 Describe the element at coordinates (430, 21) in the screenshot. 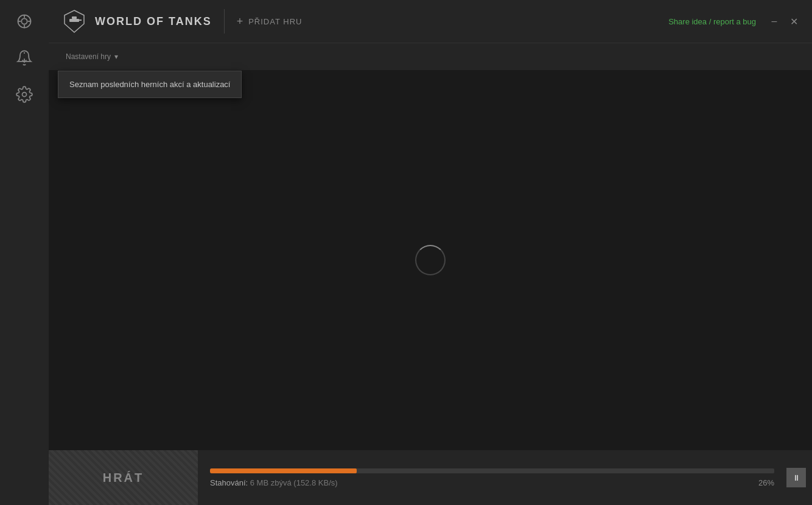

I see `titlebar: WORLD OF TANKS + PŘIDAT HRU Share idea /…` at that location.